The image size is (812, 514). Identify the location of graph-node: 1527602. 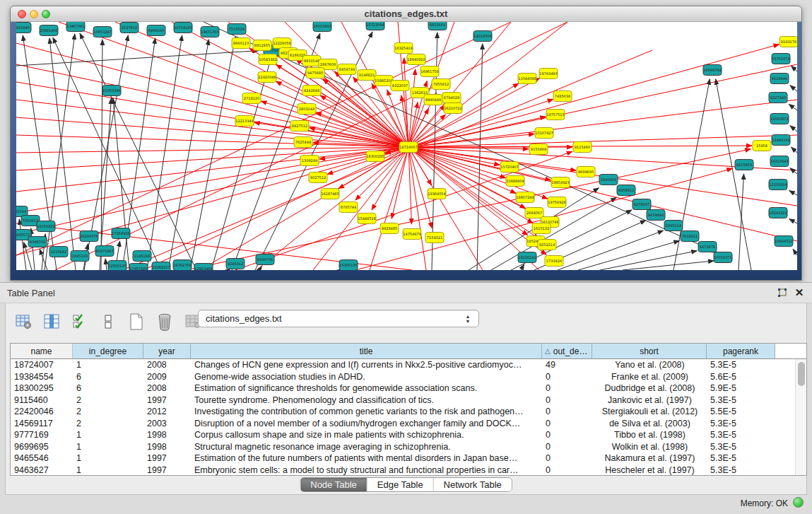
(129, 28).